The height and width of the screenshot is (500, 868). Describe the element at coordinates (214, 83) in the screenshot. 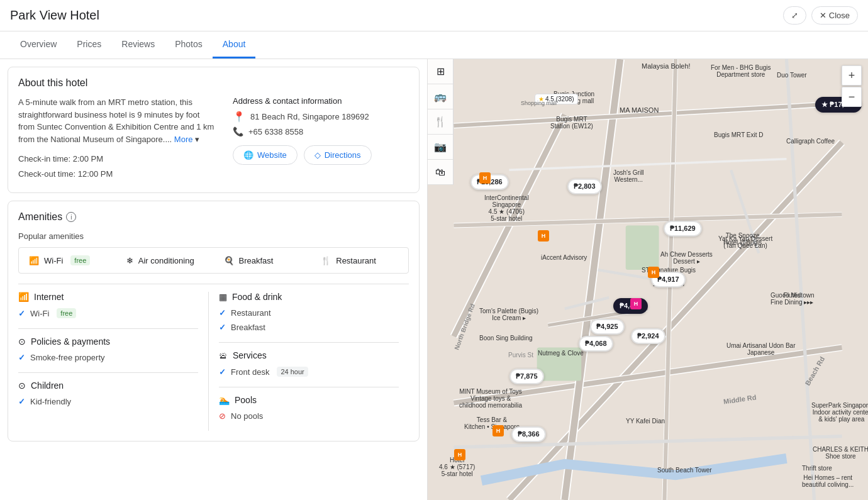

I see `about-title: About this hotel` at that location.